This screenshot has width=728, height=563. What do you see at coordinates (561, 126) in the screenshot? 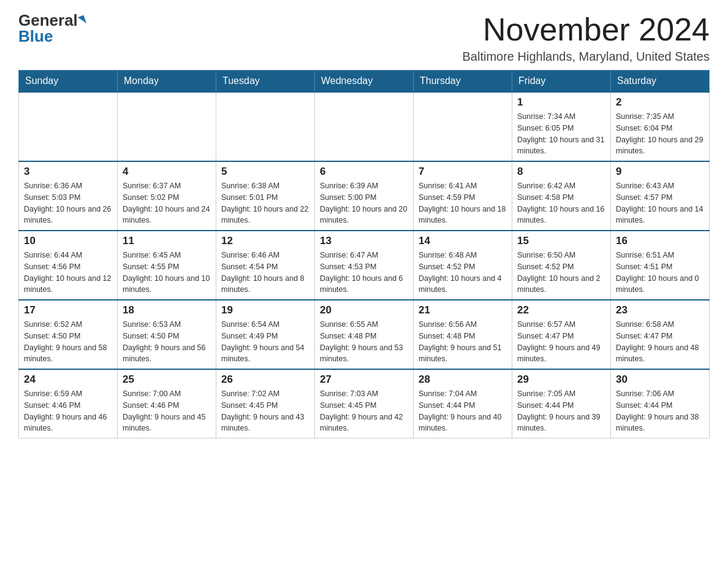
I see `calendar-day-cell: 1Sunrise: 7:34 AM Sunset: 6:05 PM Daylig…` at bounding box center [561, 126].